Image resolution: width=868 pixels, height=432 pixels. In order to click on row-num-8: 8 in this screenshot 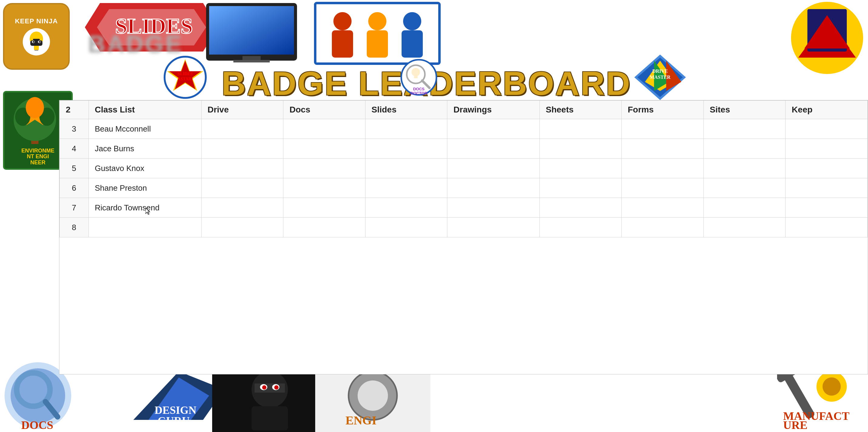, I will do `click(74, 227)`.